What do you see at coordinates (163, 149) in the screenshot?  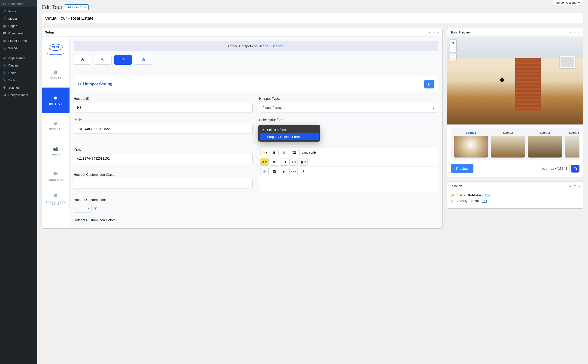 I see `yaw-label: Yaw:` at bounding box center [163, 149].